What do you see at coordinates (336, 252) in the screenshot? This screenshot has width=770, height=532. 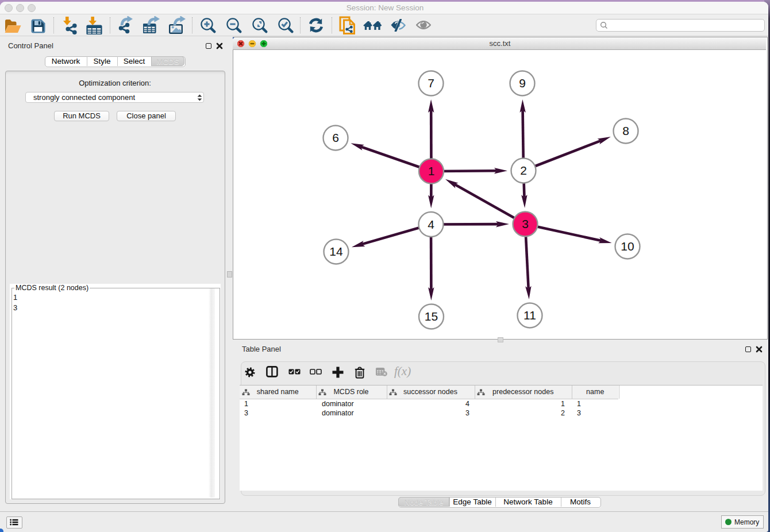 I see `svg-text: 14` at bounding box center [336, 252].